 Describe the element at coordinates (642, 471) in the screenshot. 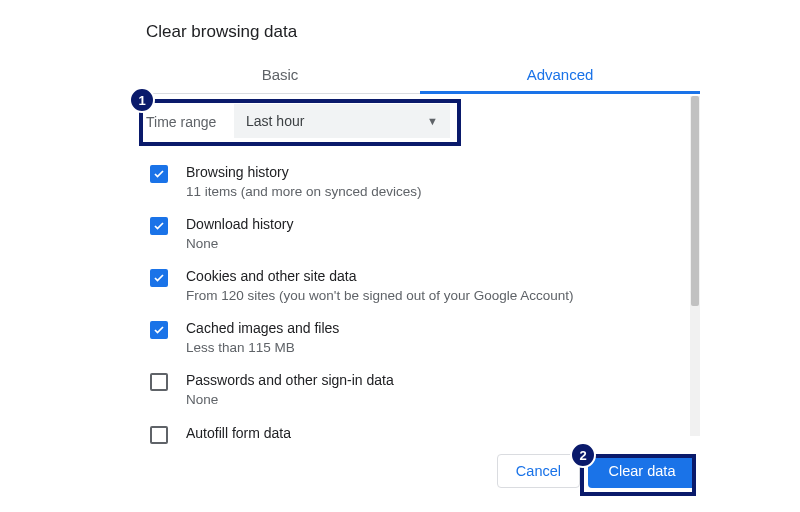

I see `clear-data-button: Clear data` at that location.